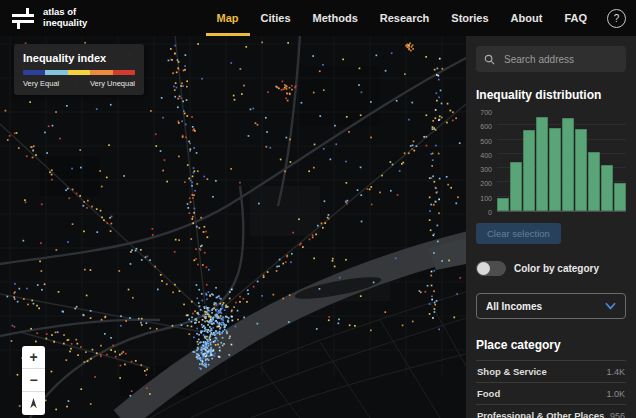  What do you see at coordinates (276, 18) in the screenshot?
I see `nav-item-cities: Cities` at bounding box center [276, 18].